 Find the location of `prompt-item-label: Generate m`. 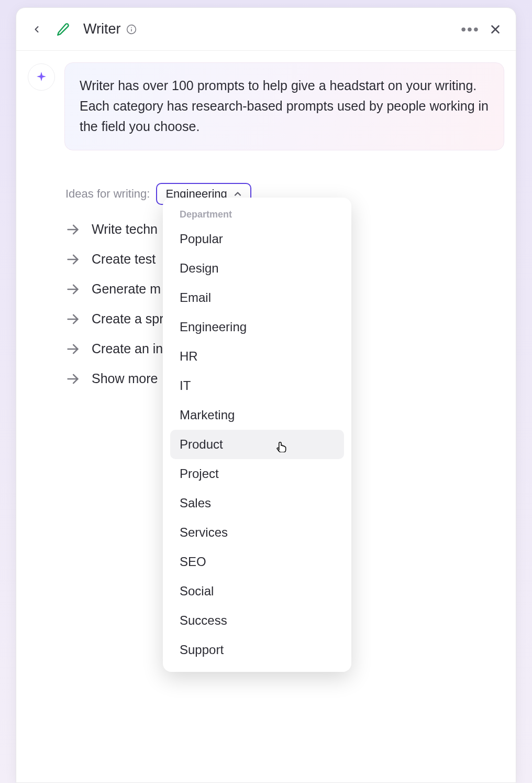

prompt-item-label: Generate m is located at coordinates (126, 289).